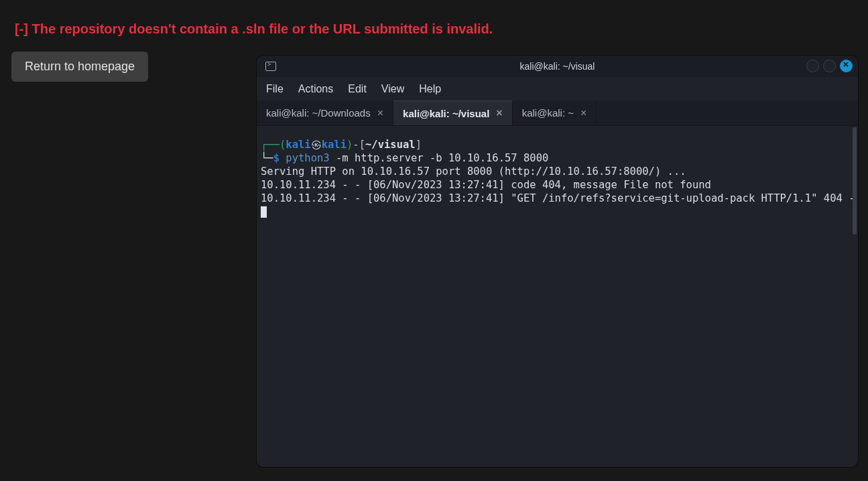 The image size is (868, 481). Describe the element at coordinates (855, 181) in the screenshot. I see `scrollbar-thumb` at that location.